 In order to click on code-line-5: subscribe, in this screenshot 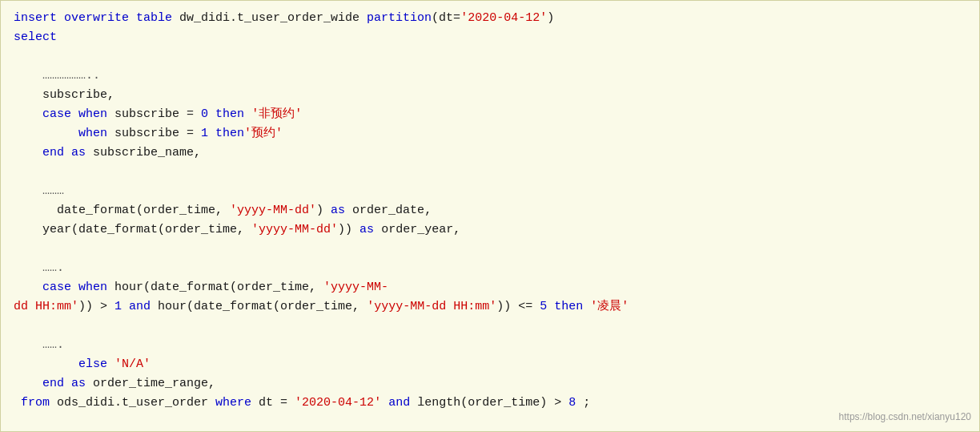, I will do `click(490, 95)`.